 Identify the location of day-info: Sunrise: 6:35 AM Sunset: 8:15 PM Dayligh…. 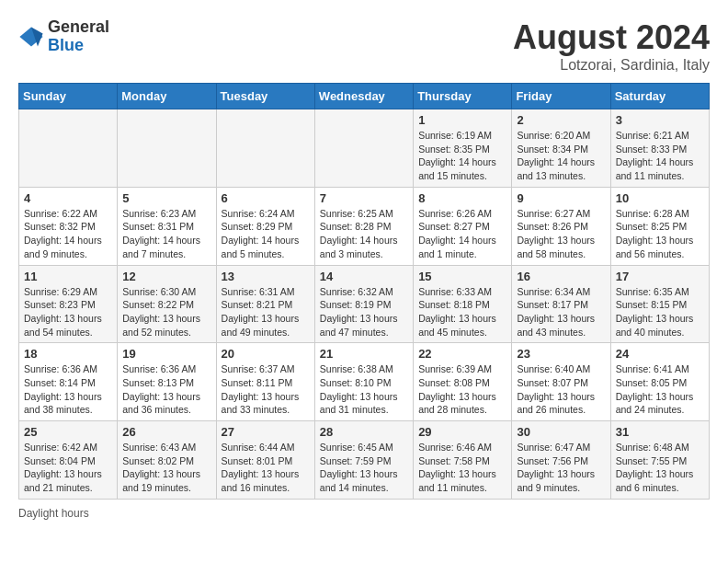
(660, 313).